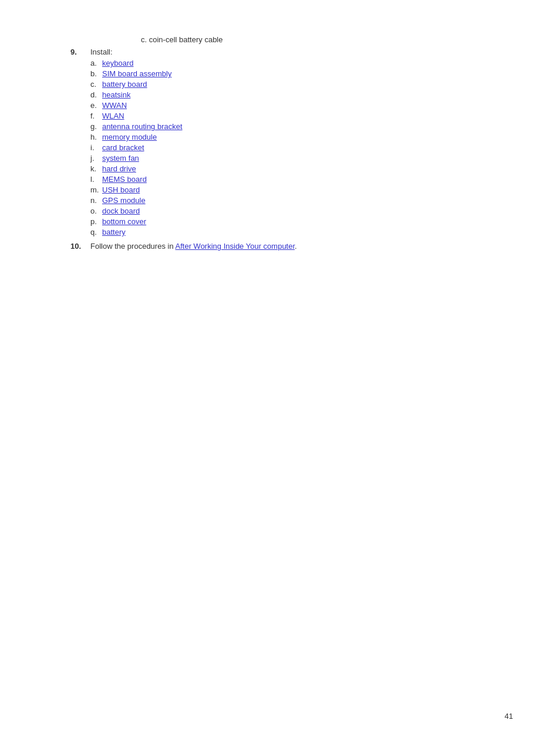 Image resolution: width=560 pixels, height=744 pixels. What do you see at coordinates (96, 95) in the screenshot?
I see `sub-letter-d: d.` at bounding box center [96, 95].